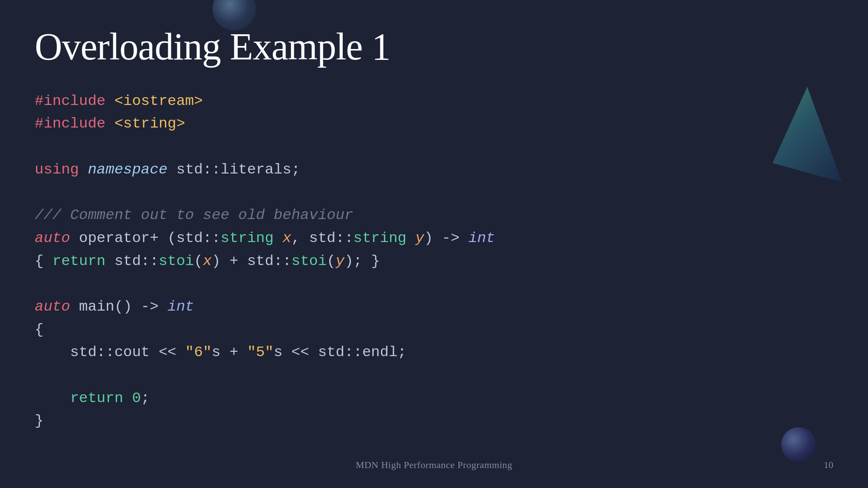 This screenshot has height=488, width=868. What do you see at coordinates (119, 307) in the screenshot?
I see `tok-main-name: main() ->` at bounding box center [119, 307].